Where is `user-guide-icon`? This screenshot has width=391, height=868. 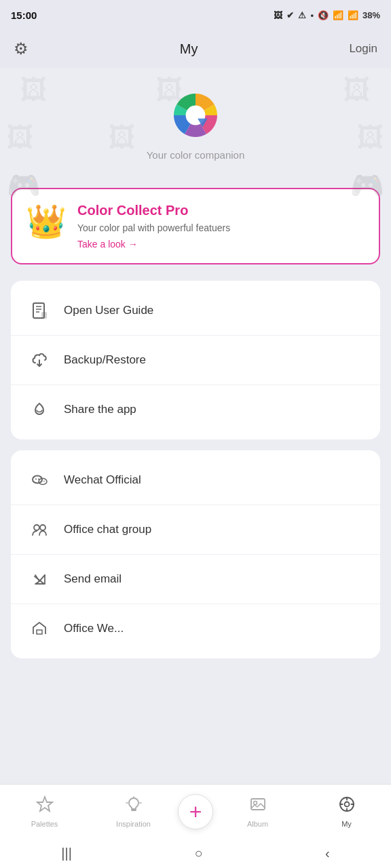 user-guide-icon is located at coordinates (39, 311).